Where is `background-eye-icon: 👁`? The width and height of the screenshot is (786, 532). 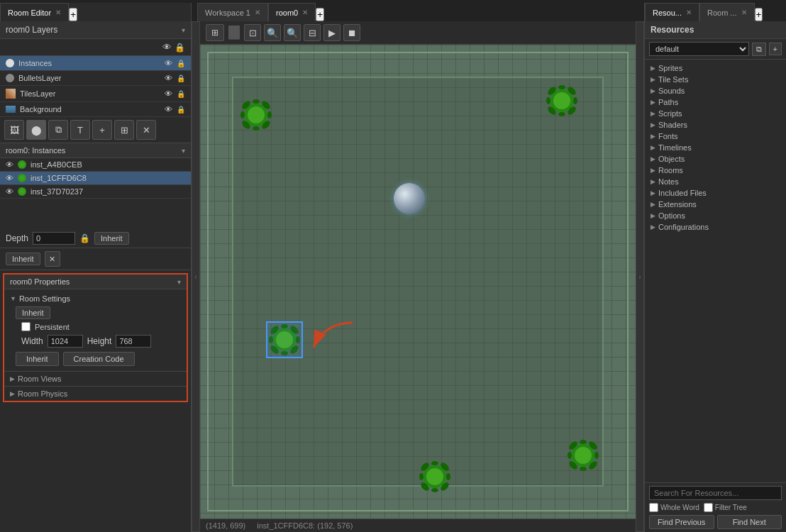 background-eye-icon: 👁 is located at coordinates (169, 109).